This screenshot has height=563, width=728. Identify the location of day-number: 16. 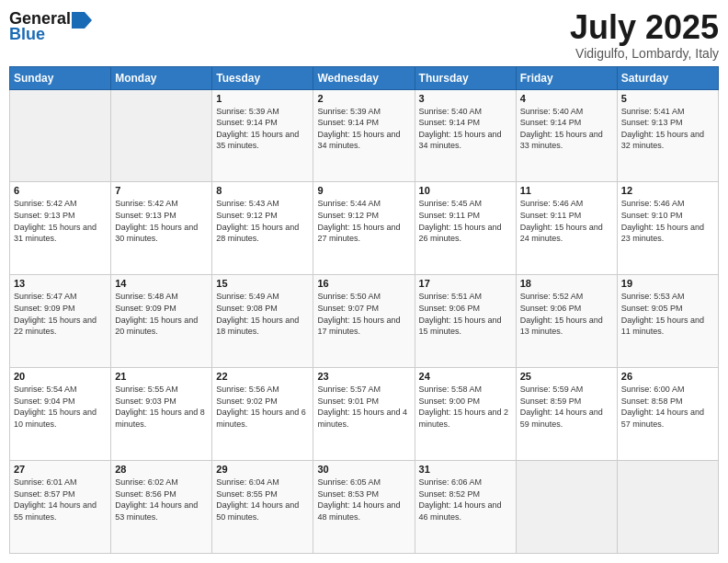
(364, 283).